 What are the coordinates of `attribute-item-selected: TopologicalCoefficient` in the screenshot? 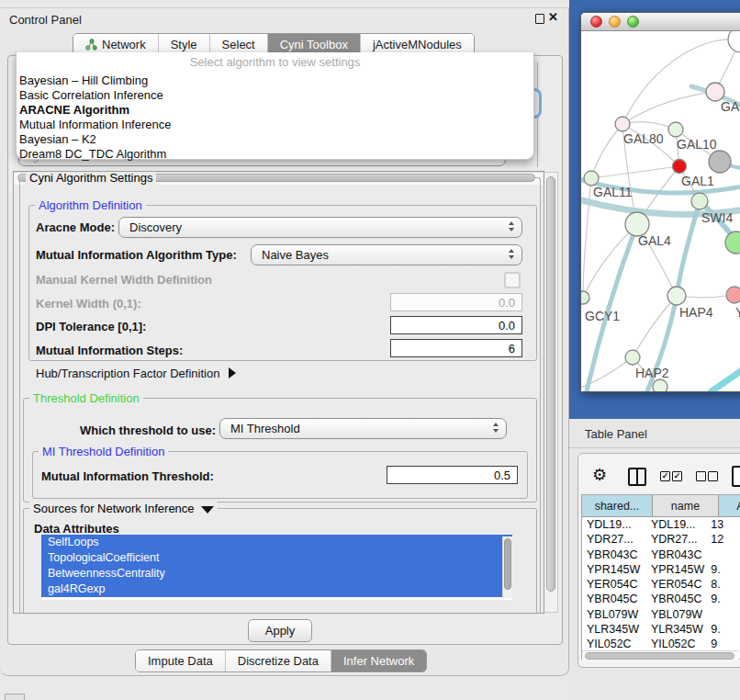 It's located at (277, 559).